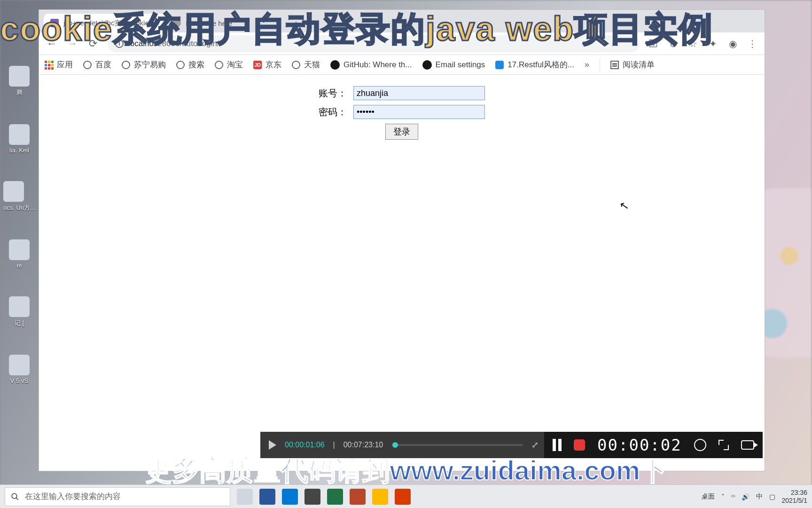  Describe the element at coordinates (19, 139) in the screenshot. I see `desktop-icon: lia. Keil` at that location.